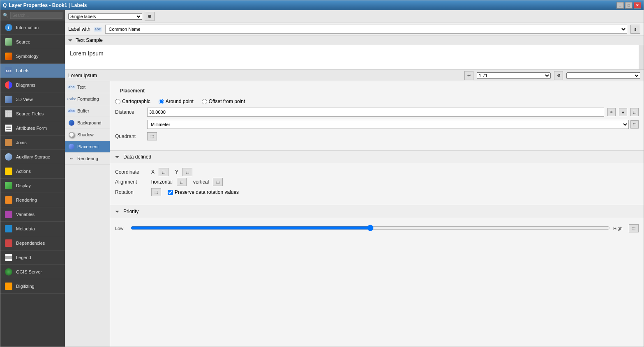 This screenshot has height=347, width=644. I want to click on distance-data-defined-button: ⬚, so click(635, 112).